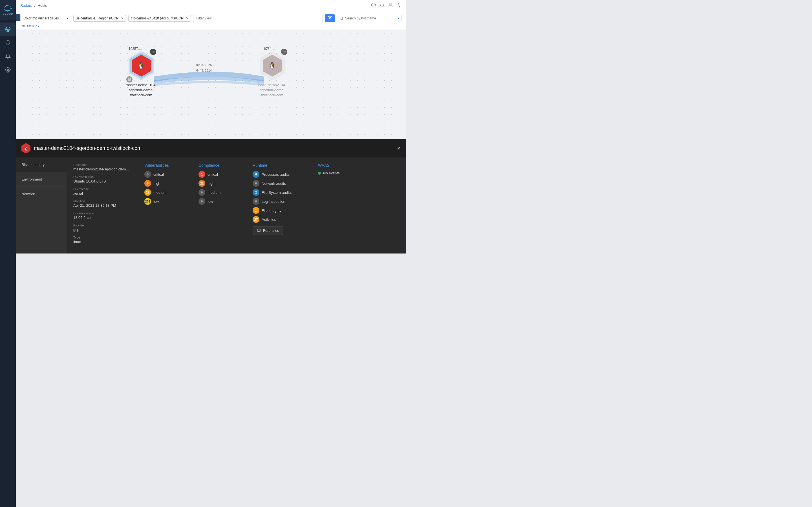 The width and height of the screenshot is (812, 507). I want to click on filter-tag-account-close: ×, so click(187, 18).